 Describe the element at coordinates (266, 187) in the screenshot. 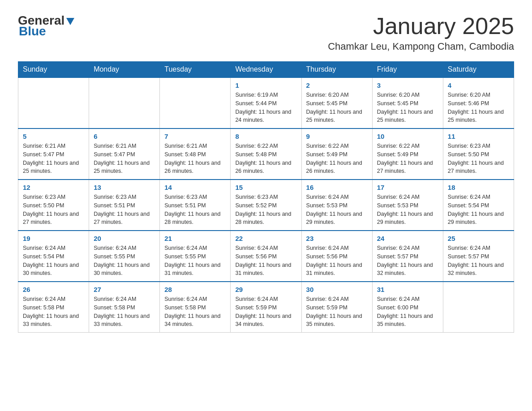

I see `day-number: 15` at that location.